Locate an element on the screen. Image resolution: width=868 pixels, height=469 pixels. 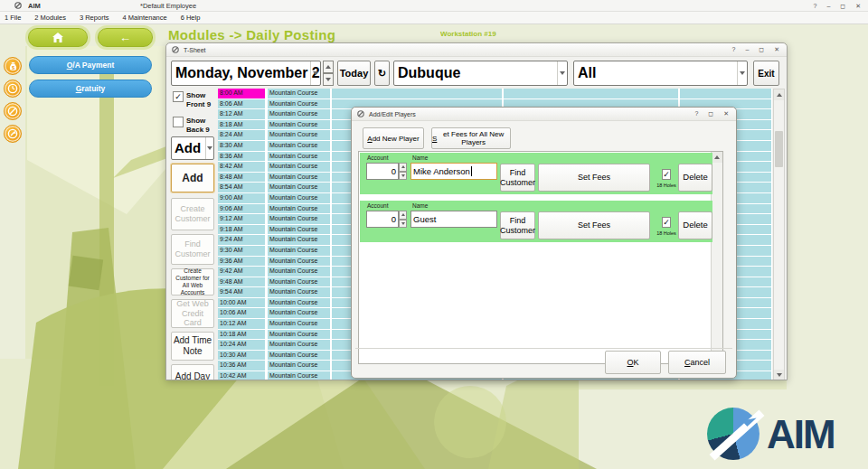
menu-item-reports: 3 Reports is located at coordinates (94, 18).